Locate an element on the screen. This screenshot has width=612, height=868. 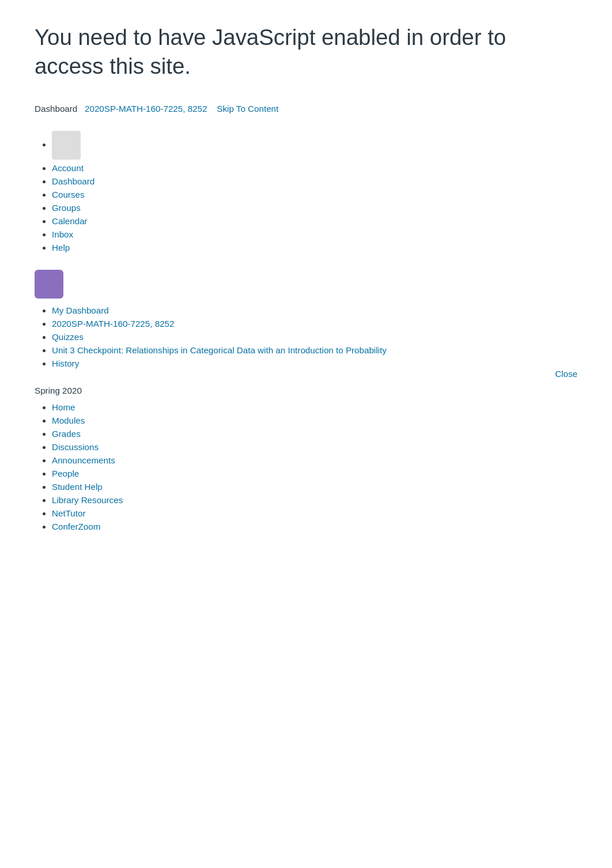
course-nav-link: Home is located at coordinates (63, 407).